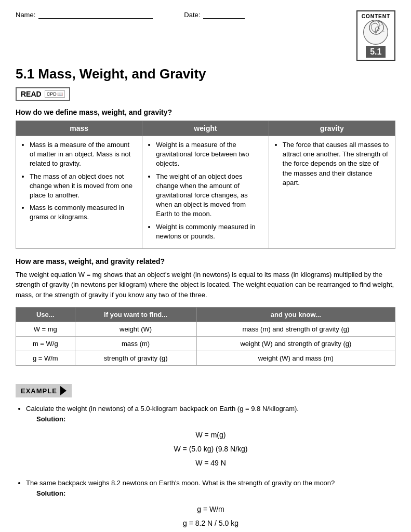 The image size is (411, 532). What do you see at coordinates (136, 358) in the screenshot?
I see `formula-find-3: strength of gravity (g)` at bounding box center [136, 358].